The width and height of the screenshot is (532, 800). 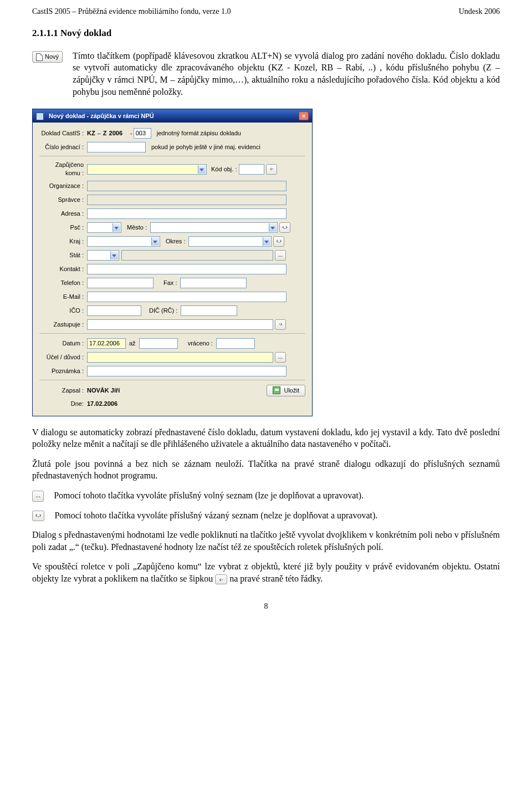 I want to click on psc-label: Psč :, so click(x=63, y=227).